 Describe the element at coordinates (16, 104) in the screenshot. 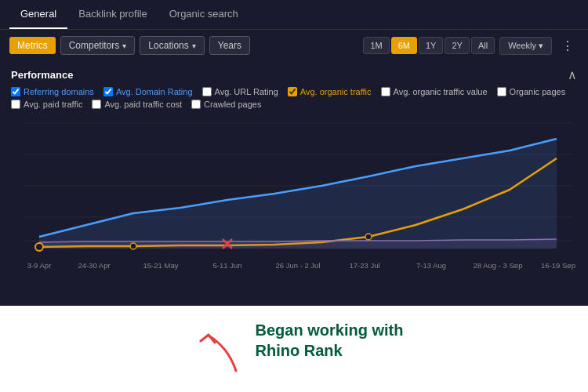

I see `checkbox-avg-paid-traffic` at that location.